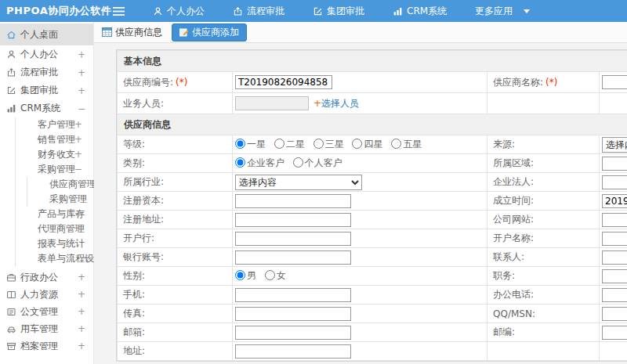 The width and height of the screenshot is (627, 364). I want to click on nav-item-personal-office: 个人办公, so click(179, 11).